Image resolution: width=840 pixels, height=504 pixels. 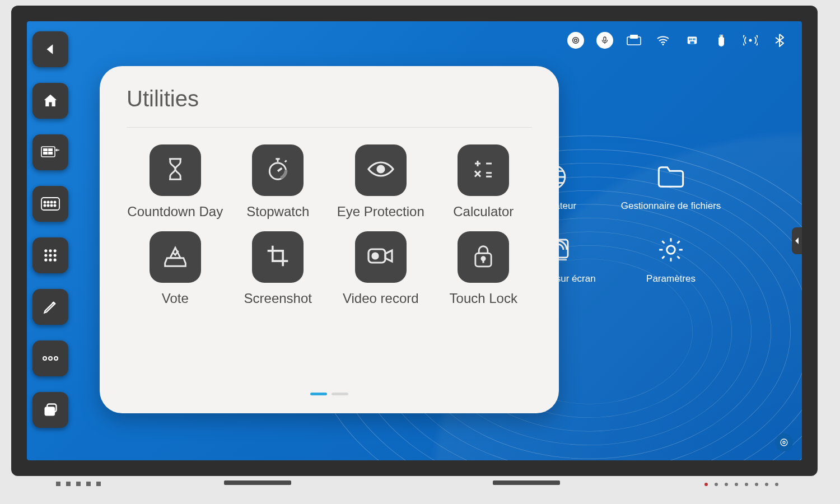 I want to click on app-eye-protection: Eye Protection, so click(x=381, y=183).